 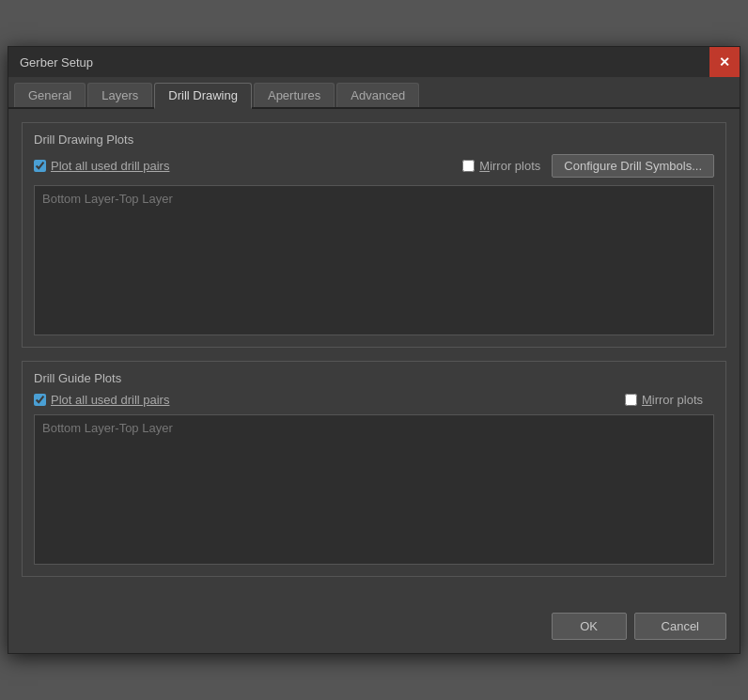 I want to click on plot-all-drill-drawing-label: Plot all used drill pairs, so click(x=248, y=165).